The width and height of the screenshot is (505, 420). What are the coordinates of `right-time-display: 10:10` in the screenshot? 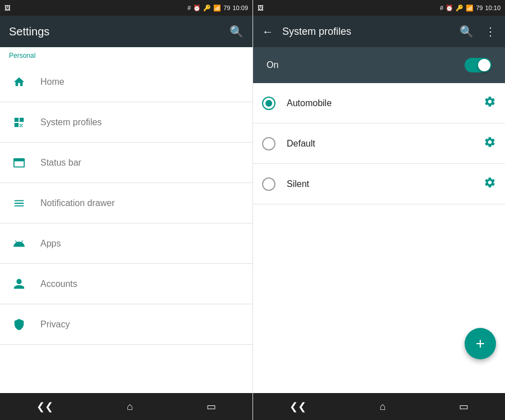 It's located at (493, 8).